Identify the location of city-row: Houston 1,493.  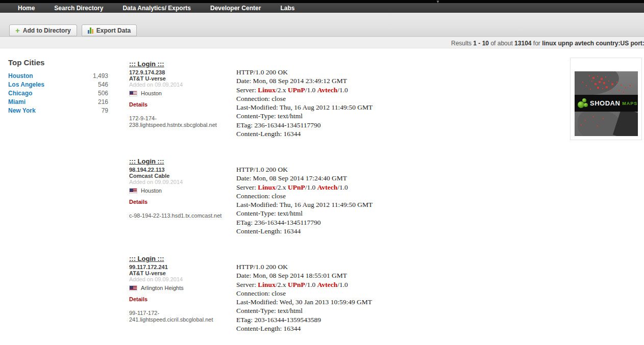
(58, 75).